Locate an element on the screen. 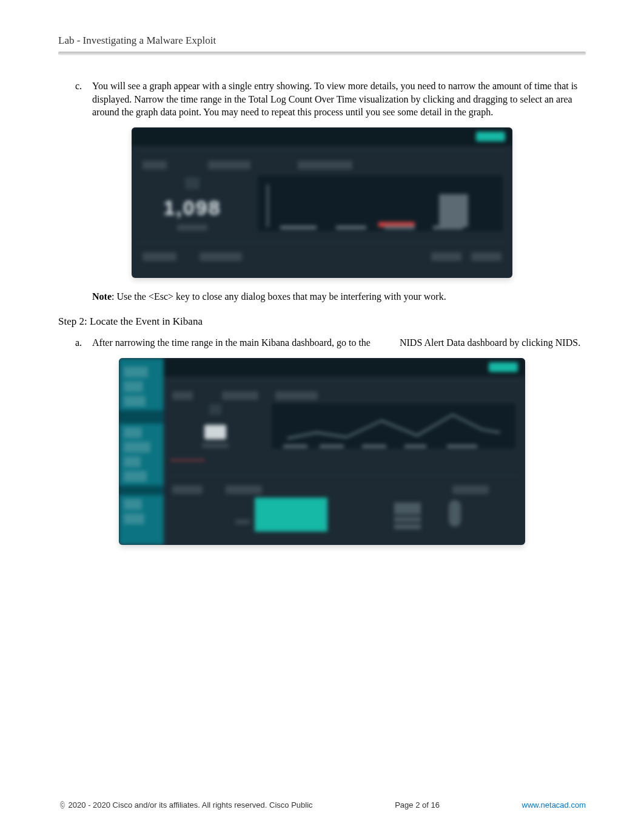 The width and height of the screenshot is (644, 835). header-underline is located at coordinates (322, 53).